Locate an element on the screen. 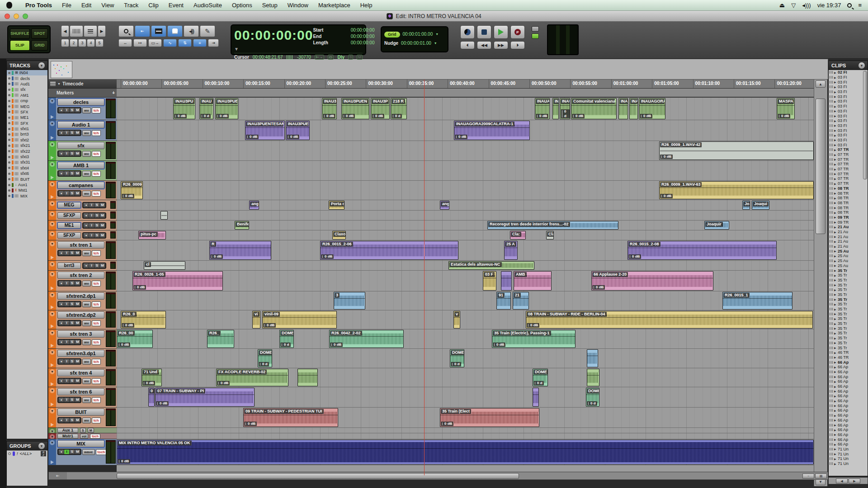 This screenshot has height=488, width=868. pre-roll-led is located at coordinates (535, 29).